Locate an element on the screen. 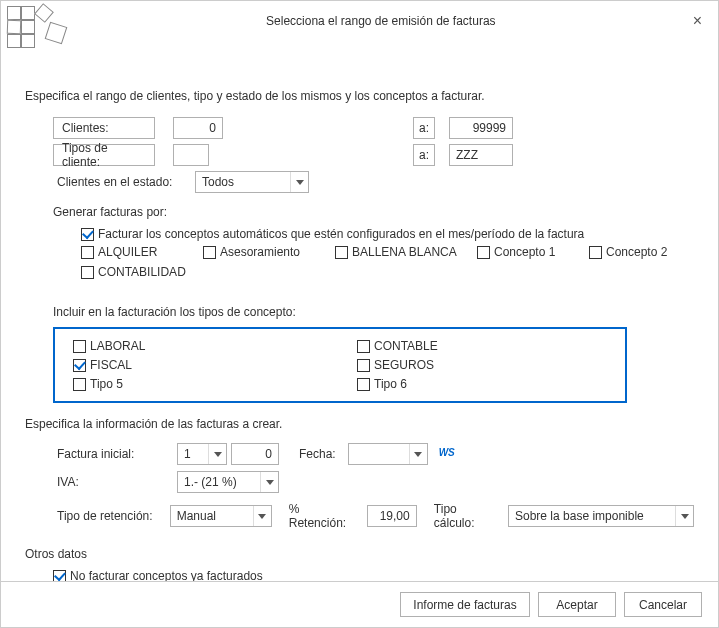 The height and width of the screenshot is (628, 719). include-label: FISCAL is located at coordinates (111, 365).